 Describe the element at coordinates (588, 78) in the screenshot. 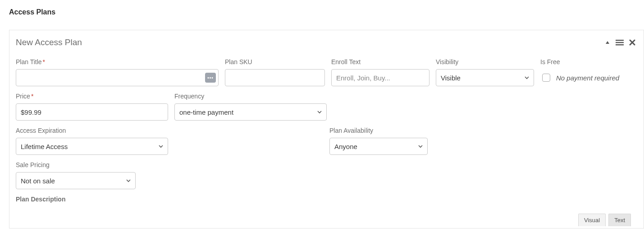

I see `is-free-hint: No payment required` at that location.